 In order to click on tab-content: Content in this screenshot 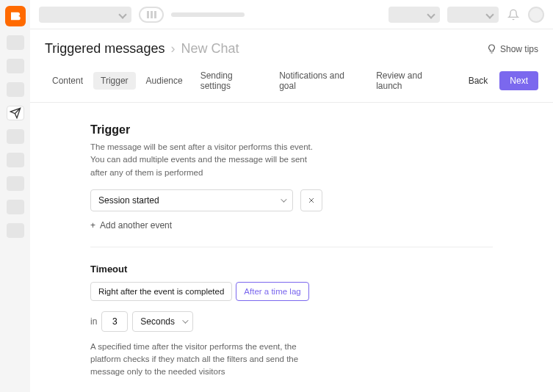, I will do `click(68, 81)`.